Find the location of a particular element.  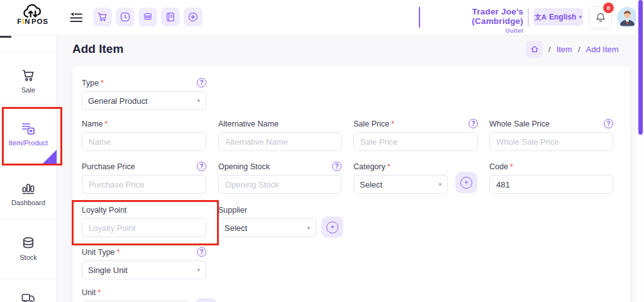

field-label: Type* is located at coordinates (93, 83).